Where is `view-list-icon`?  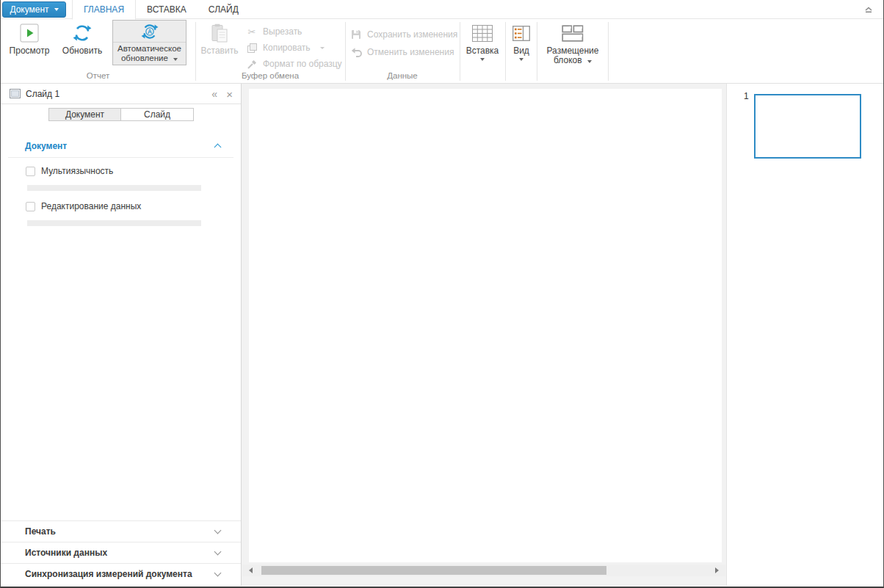 view-list-icon is located at coordinates (521, 33).